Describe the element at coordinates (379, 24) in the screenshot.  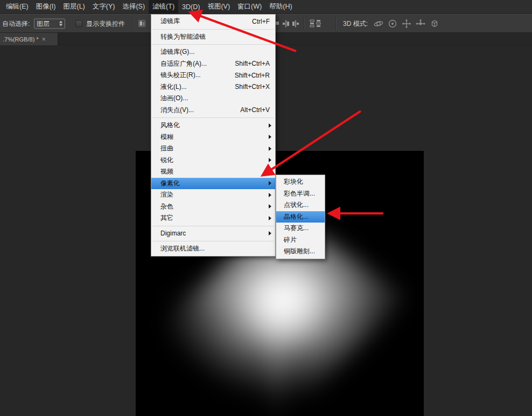
I see `3d-rotate-icon` at that location.